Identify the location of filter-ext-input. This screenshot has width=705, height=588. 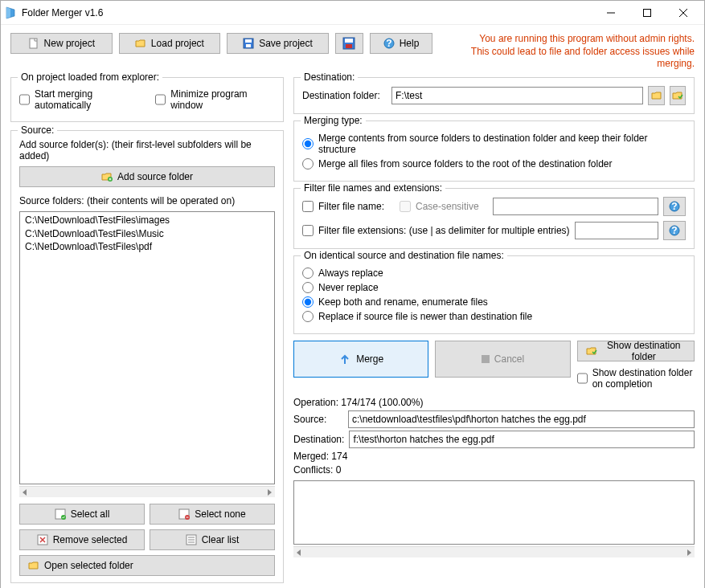
(617, 231).